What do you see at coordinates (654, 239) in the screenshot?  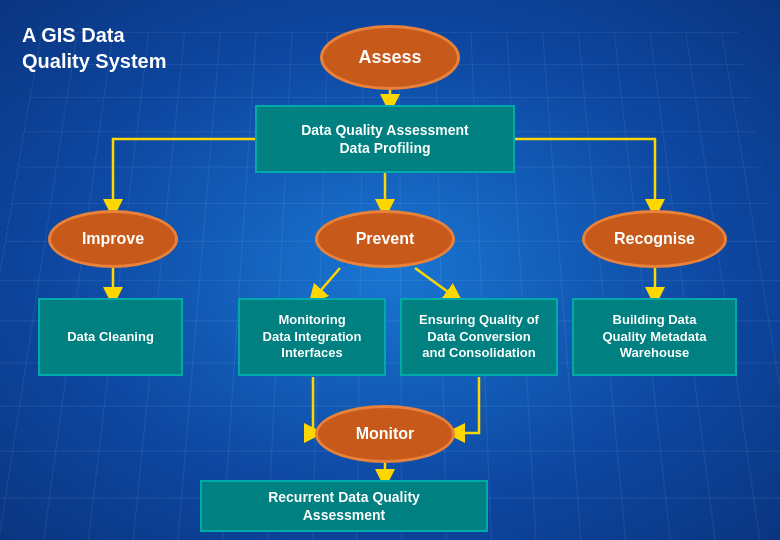 I see `recognise-label: Recognise` at bounding box center [654, 239].